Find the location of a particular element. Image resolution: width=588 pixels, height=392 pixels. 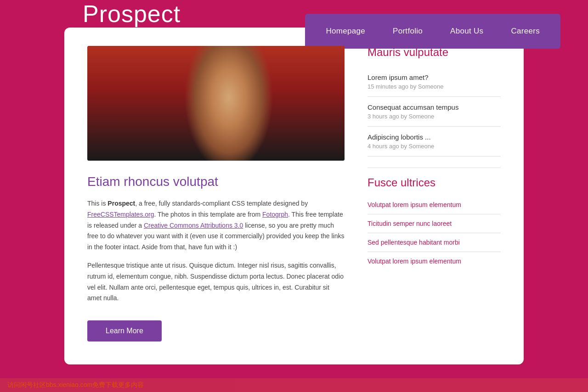

learn-more-button: Learn More is located at coordinates (124, 331).